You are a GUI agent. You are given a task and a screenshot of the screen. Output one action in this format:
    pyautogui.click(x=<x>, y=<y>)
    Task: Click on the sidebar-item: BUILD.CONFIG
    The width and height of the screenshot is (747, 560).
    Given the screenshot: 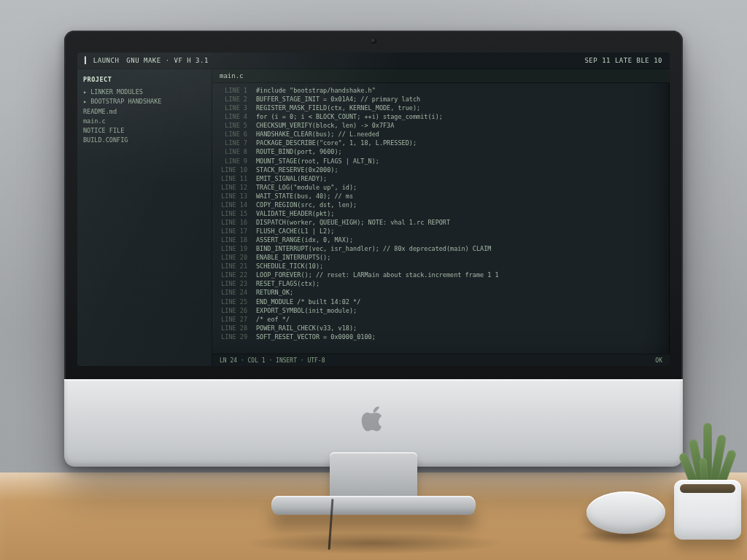 What is the action you would take?
    pyautogui.click(x=144, y=140)
    